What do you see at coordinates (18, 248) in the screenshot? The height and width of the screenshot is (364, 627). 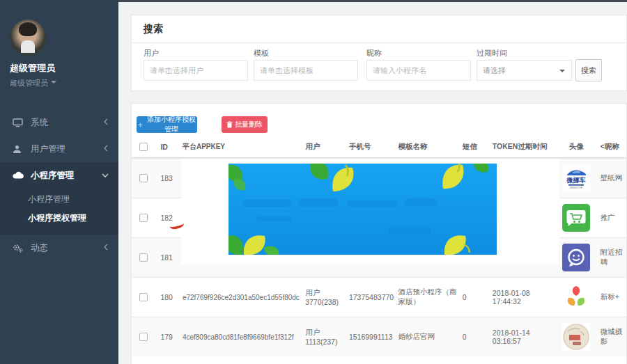 I see `gears-icon` at bounding box center [18, 248].